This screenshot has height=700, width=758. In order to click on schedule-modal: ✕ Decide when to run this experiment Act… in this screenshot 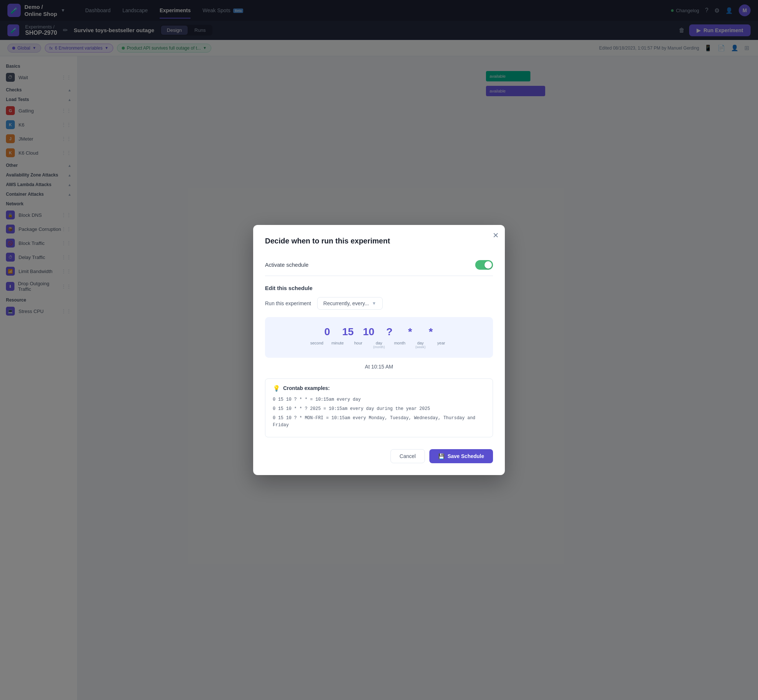, I will do `click(379, 350)`.